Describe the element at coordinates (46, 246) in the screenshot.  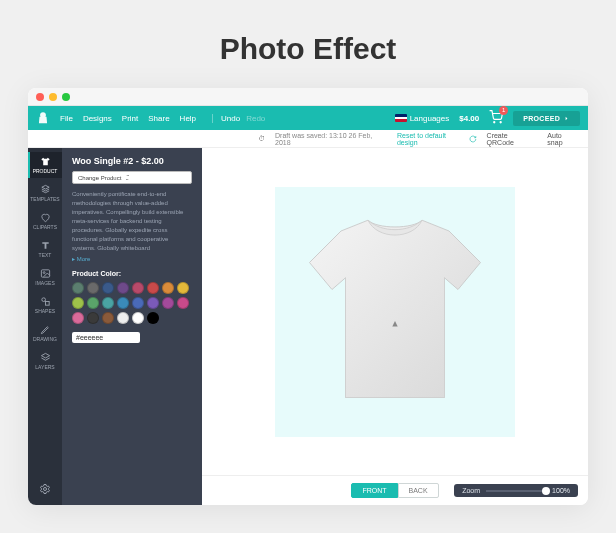
I see `text-icon` at that location.